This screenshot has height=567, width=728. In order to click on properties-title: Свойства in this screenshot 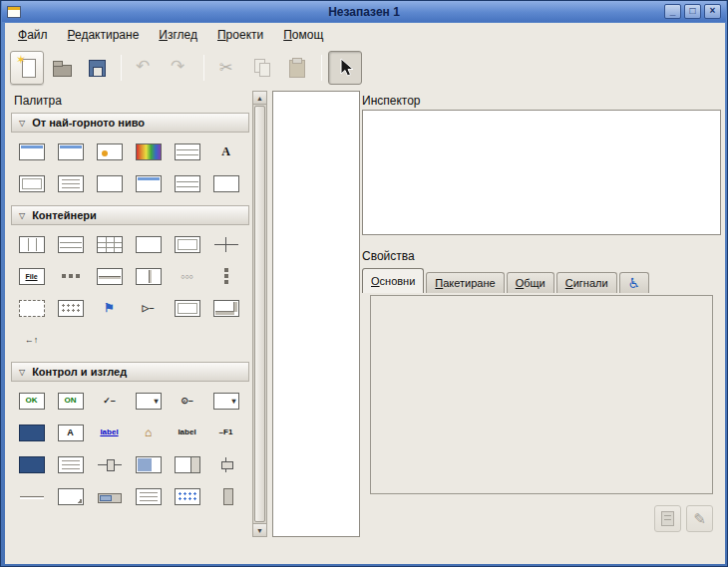, I will do `click(389, 256)`.